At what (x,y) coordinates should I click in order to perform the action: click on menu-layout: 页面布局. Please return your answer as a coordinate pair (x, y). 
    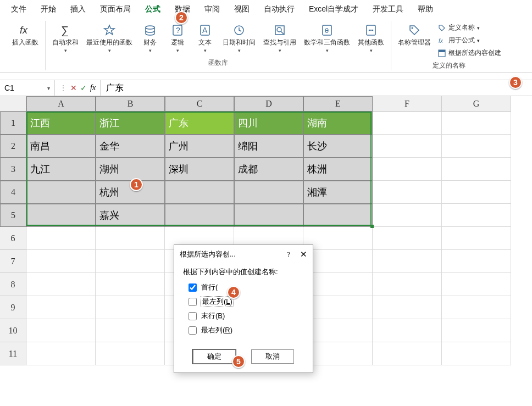
    Looking at the image, I should click on (115, 9).